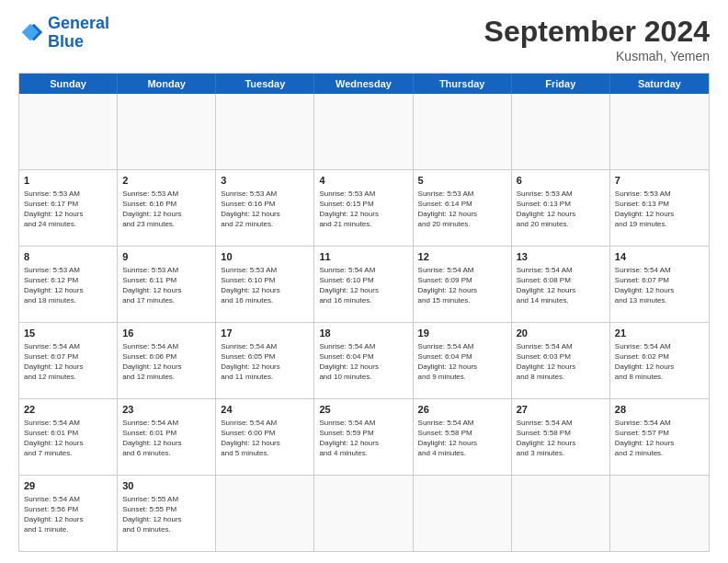  Describe the element at coordinates (68, 210) in the screenshot. I see `cell-content: Sunrise: 5:53 AMSunset: 6:17 PMDaylight:…` at that location.